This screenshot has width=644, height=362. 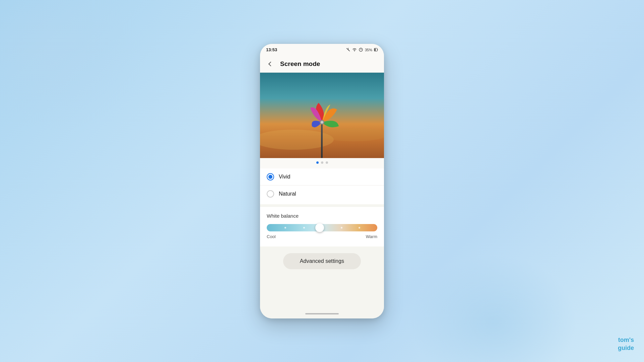 What do you see at coordinates (322, 64) in the screenshot?
I see `nav-bar: Screen mode` at bounding box center [322, 64].